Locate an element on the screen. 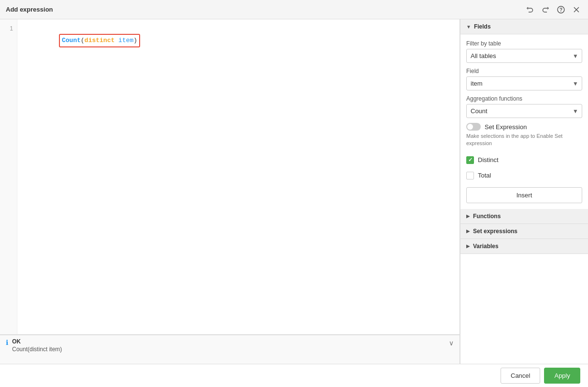  cancel-button: Cancel is located at coordinates (520, 375).